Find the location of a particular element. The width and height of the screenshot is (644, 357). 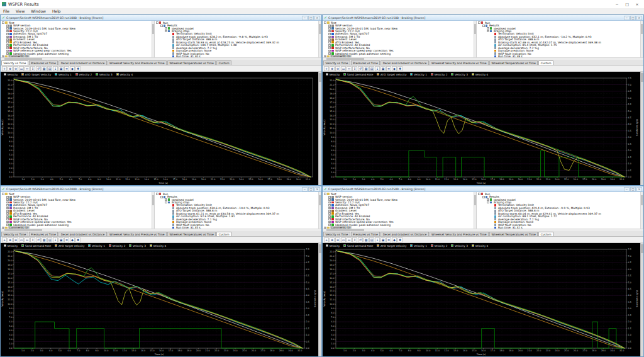

child-titlebar: ✓C:\wsper\SeriesM WSPERmacro2019-03 run1… is located at coordinates (483, 18).